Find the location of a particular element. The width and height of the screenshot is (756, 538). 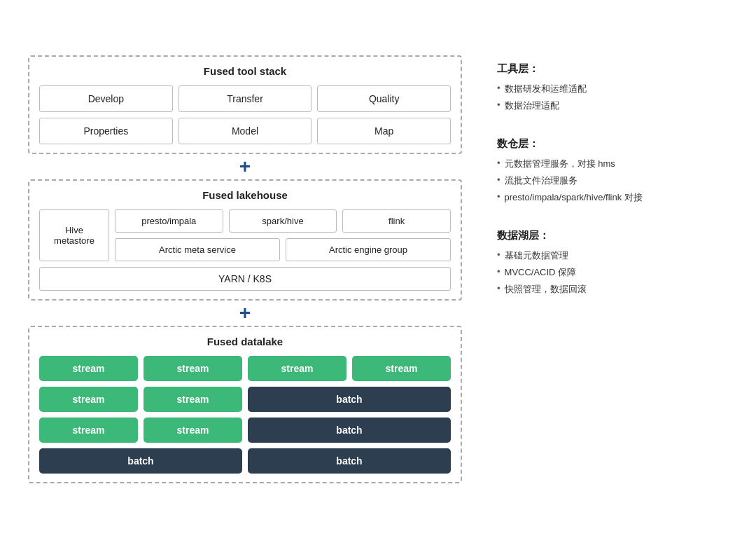

batch-cell-2: batch is located at coordinates (349, 430).